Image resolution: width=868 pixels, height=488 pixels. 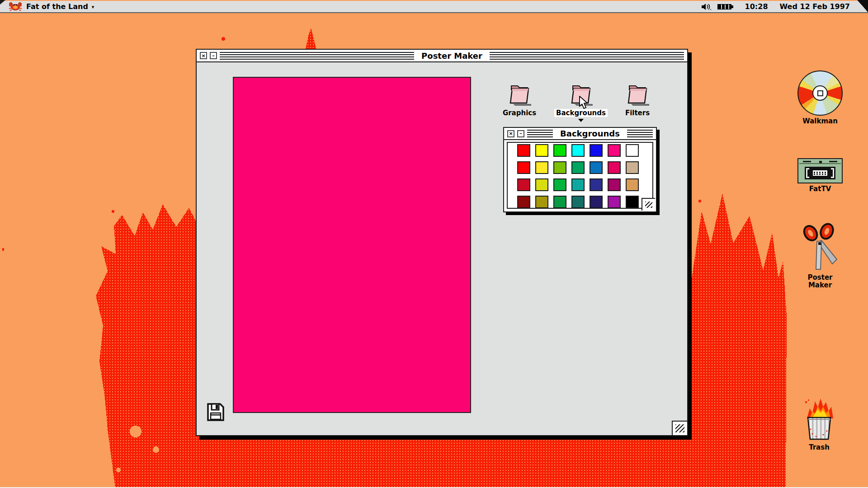 I want to click on cd-icon, so click(x=820, y=93).